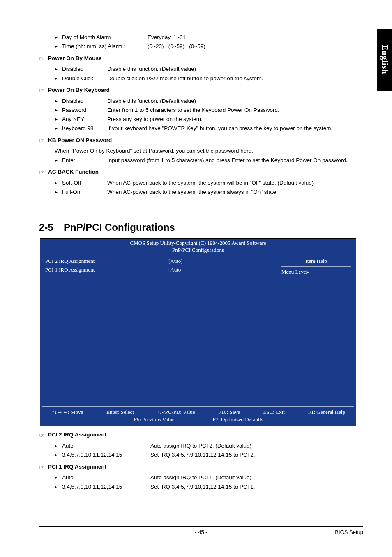  I want to click on option-label: Keyboard 98, so click(85, 128).